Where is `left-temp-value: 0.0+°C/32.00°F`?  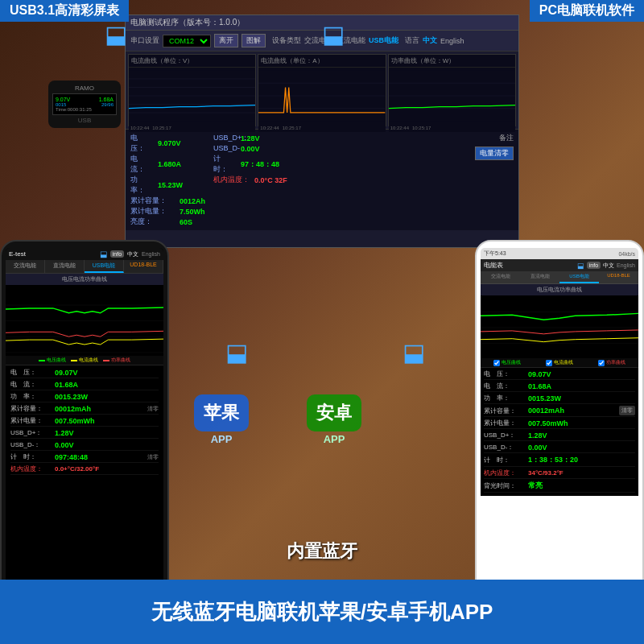 left-temp-value: 0.0+°C/32.00°F is located at coordinates (77, 469).